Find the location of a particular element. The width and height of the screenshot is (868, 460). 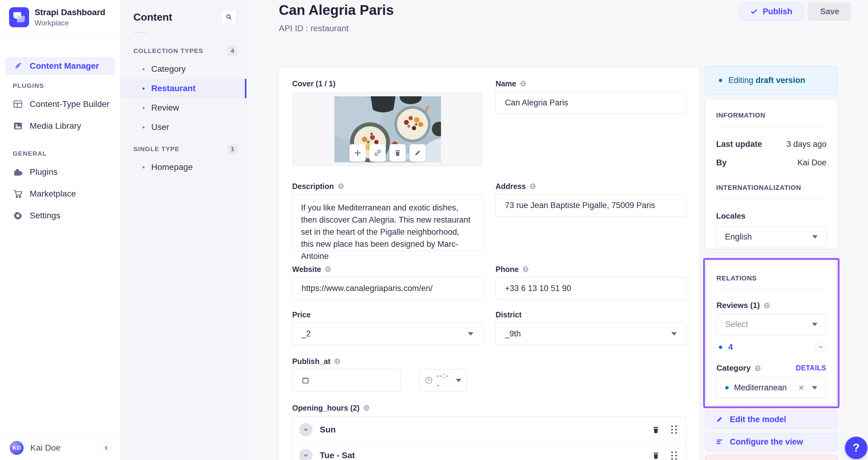

group-title-collection-types: COLLECTION TYPES is located at coordinates (168, 51).